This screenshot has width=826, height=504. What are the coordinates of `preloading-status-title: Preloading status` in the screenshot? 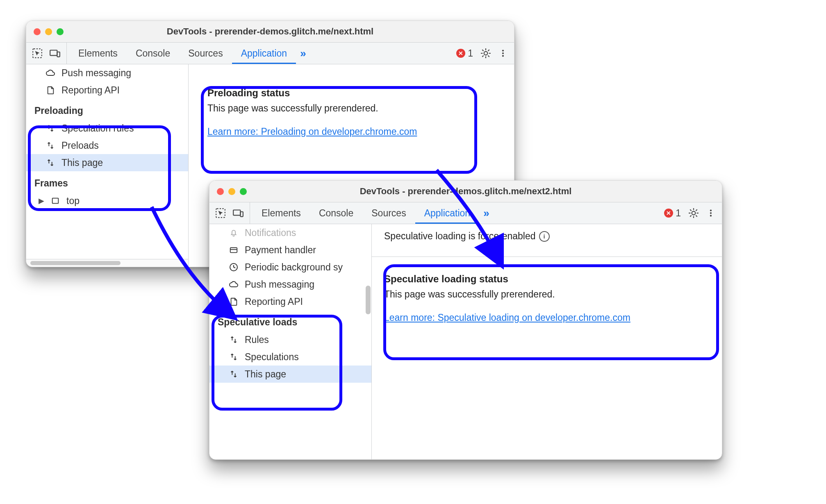 It's located at (355, 93).